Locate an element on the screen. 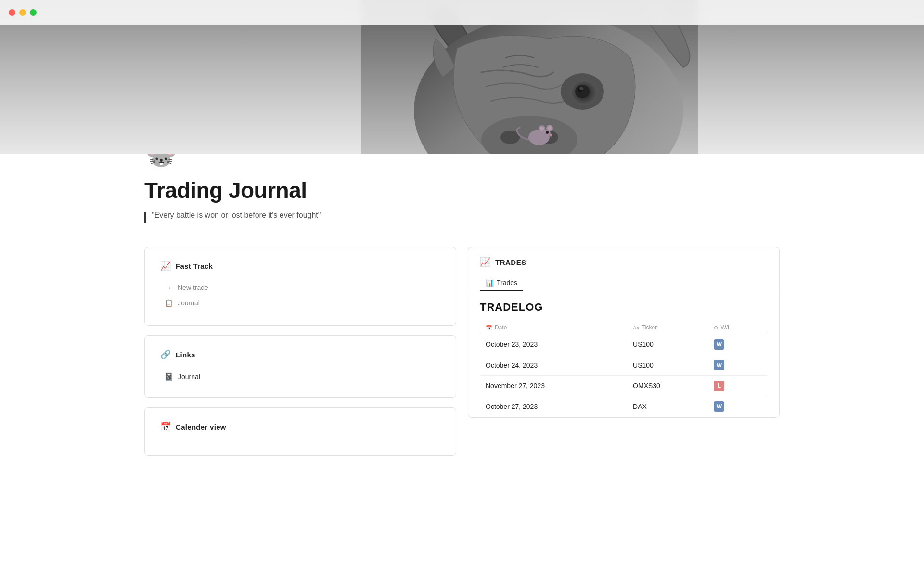 Image resolution: width=924 pixels, height=578 pixels. table-row: October 24, 2023US100W is located at coordinates (624, 365).